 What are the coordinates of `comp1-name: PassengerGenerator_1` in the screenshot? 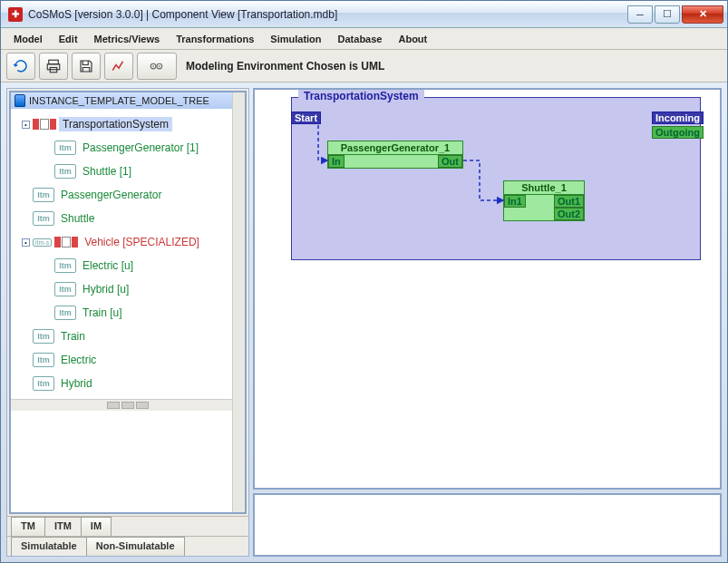 It's located at (395, 149).